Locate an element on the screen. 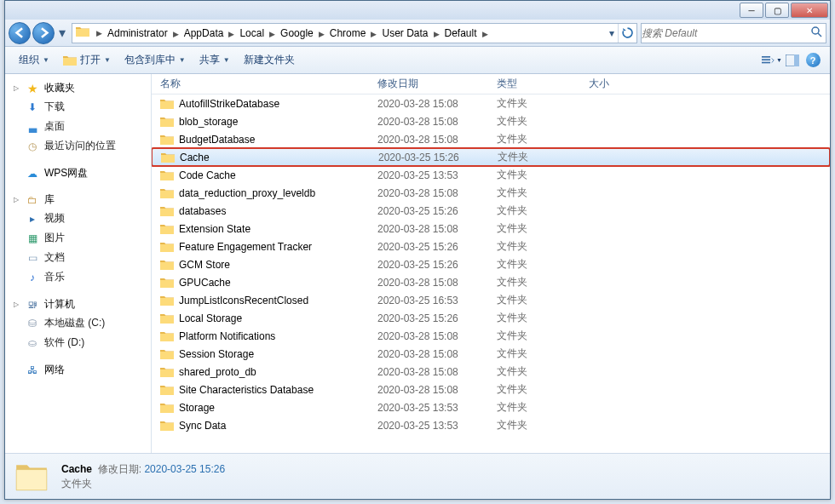  computer-icon: 🖳 is located at coordinates (32, 305).